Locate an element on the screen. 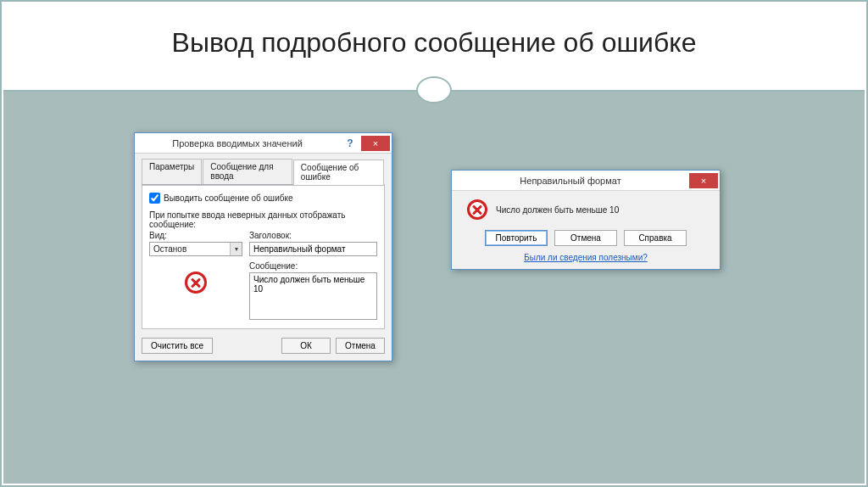 The image size is (868, 487). tab-strip: Параметры Сообщение для ввода Сообщение … is located at coordinates (263, 171).